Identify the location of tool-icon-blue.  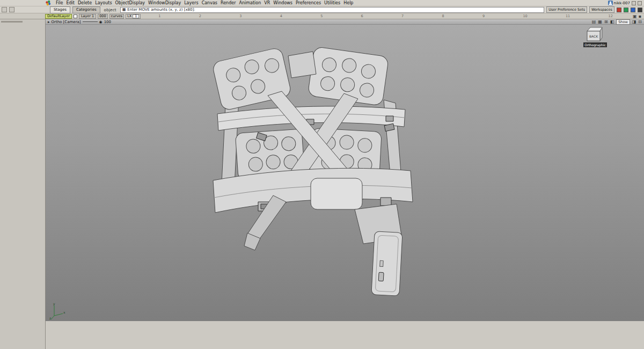
(633, 10).